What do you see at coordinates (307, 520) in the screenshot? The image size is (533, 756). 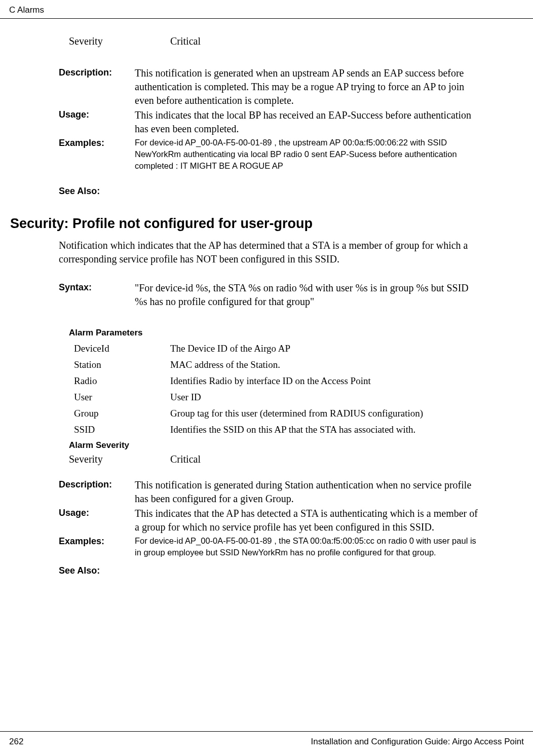 I see `usage-text: This indicates that the AP has detected …` at bounding box center [307, 520].